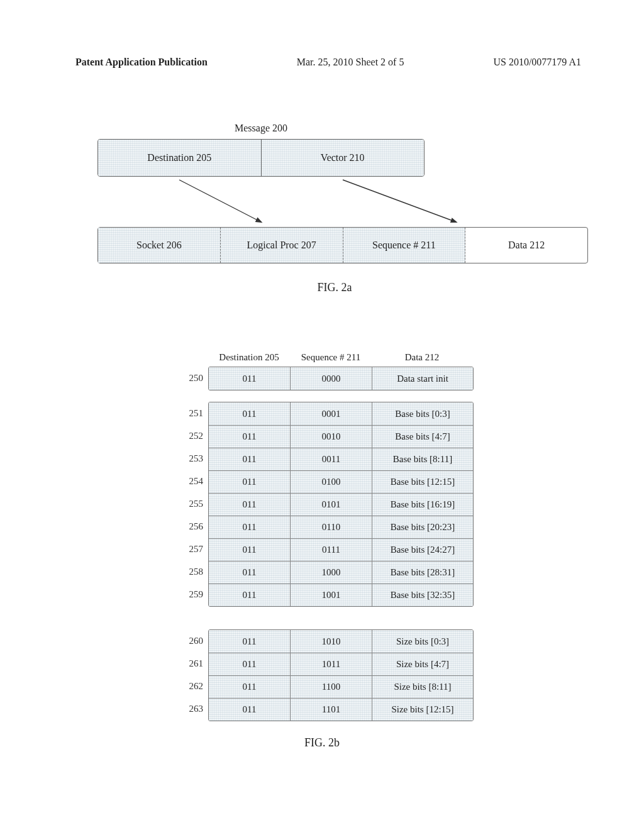  I want to click on arrow-svg, so click(343, 202).